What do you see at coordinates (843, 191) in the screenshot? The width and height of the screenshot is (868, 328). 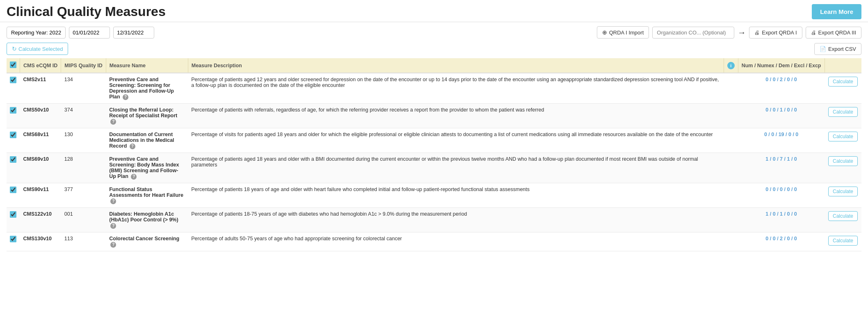 I see `calculate-button-4: Calculate` at bounding box center [843, 191].